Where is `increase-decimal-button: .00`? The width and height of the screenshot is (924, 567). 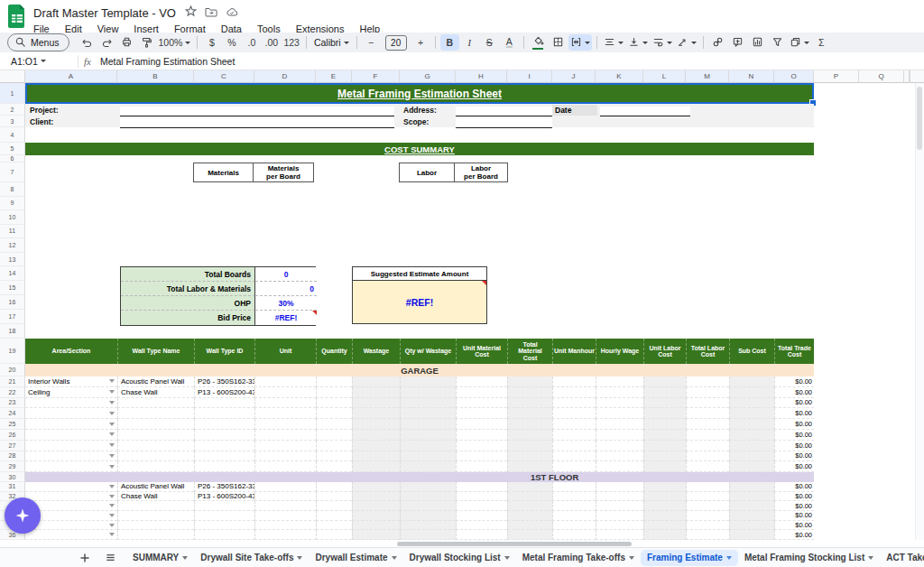 increase-decimal-button: .00 is located at coordinates (271, 42).